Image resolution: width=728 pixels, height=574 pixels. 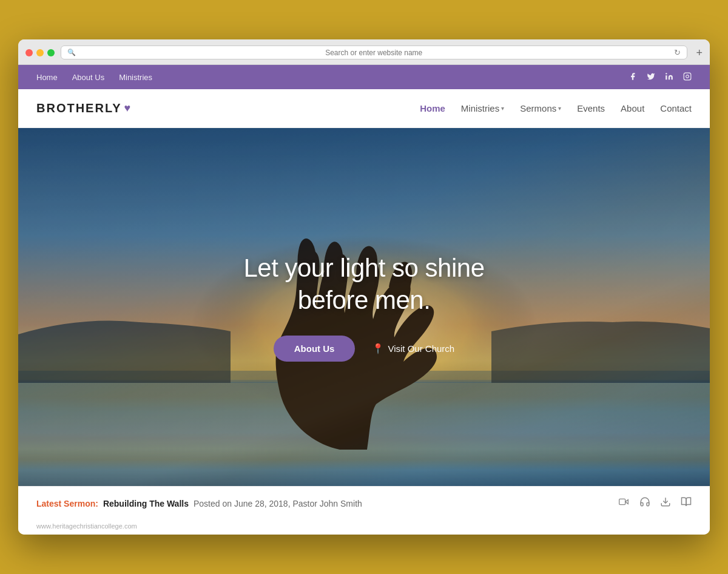 I want to click on social-icons, so click(x=660, y=78).